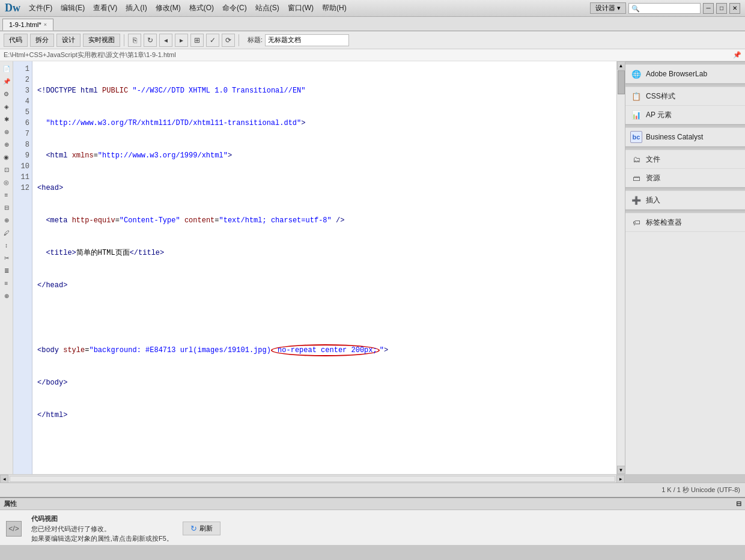  What do you see at coordinates (7, 132) in the screenshot?
I see `lt-btn-6: ⊛` at bounding box center [7, 132].